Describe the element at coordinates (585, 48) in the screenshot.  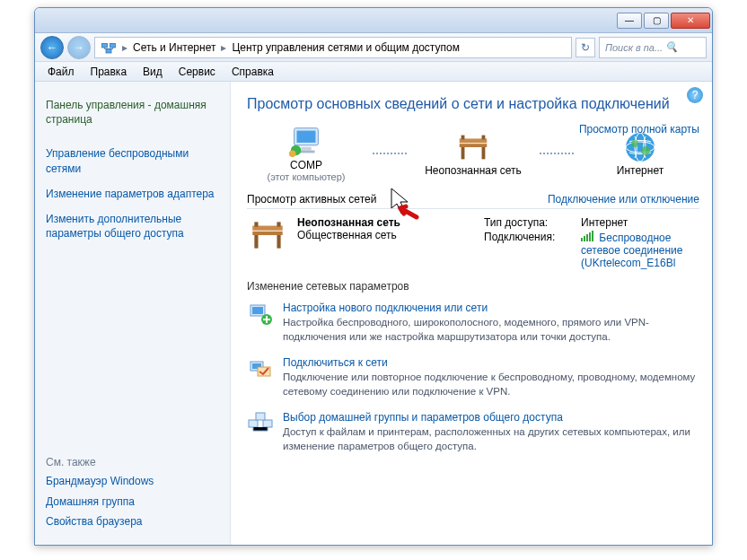
I see `refresh-button: ↻` at that location.